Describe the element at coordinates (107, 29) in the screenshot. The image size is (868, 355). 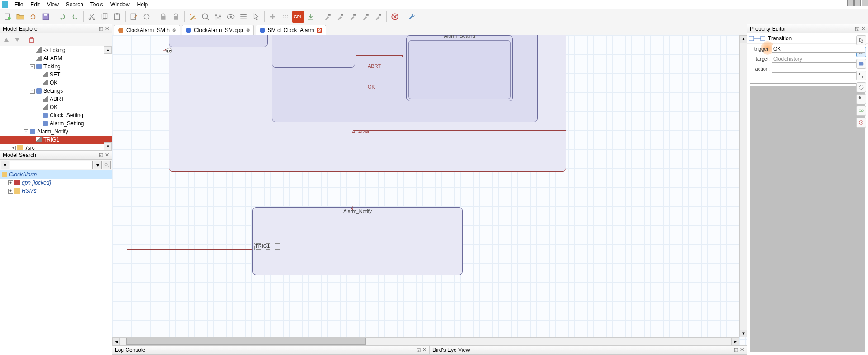
I see `explorer-close-icon: ✕` at that location.